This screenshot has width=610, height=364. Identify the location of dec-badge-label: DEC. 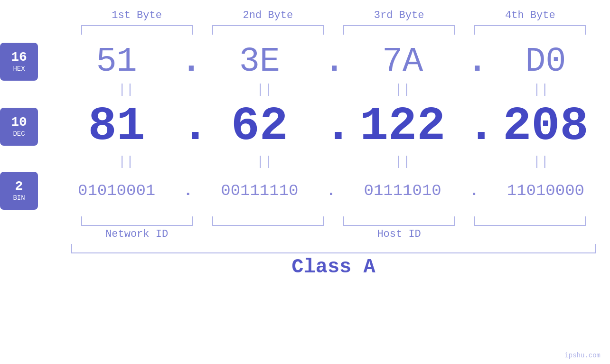
(19, 134).